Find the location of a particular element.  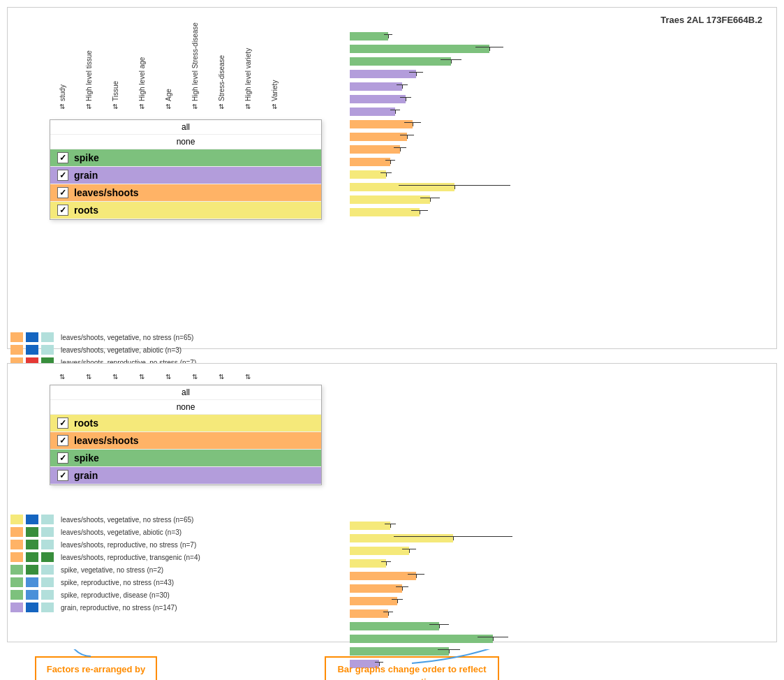

filter-roots-2: ✓ roots is located at coordinates (186, 423).